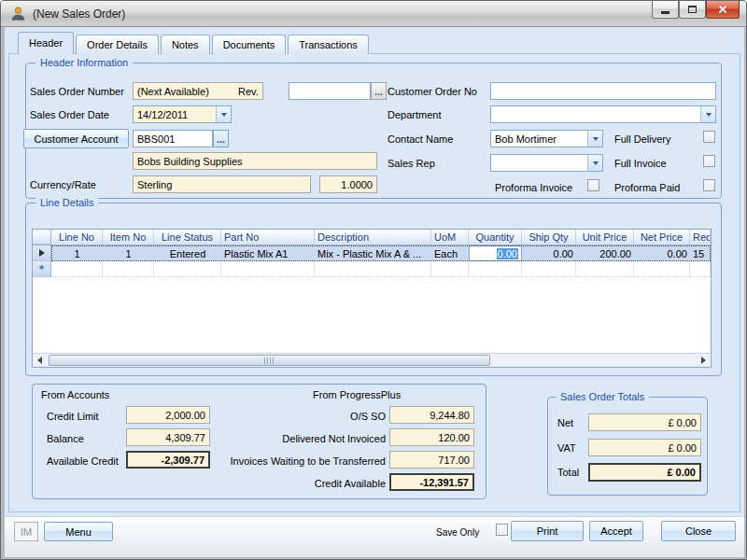  Describe the element at coordinates (415, 115) in the screenshot. I see `department-label: Department` at that location.